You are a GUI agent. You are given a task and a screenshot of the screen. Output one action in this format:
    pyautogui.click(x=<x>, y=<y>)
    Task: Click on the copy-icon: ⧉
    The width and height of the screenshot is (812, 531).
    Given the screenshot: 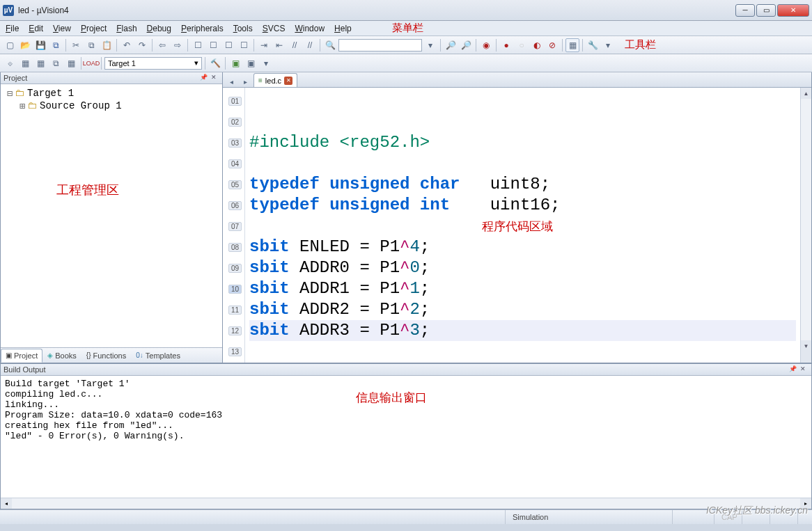 What is the action you would take?
    pyautogui.click(x=91, y=45)
    